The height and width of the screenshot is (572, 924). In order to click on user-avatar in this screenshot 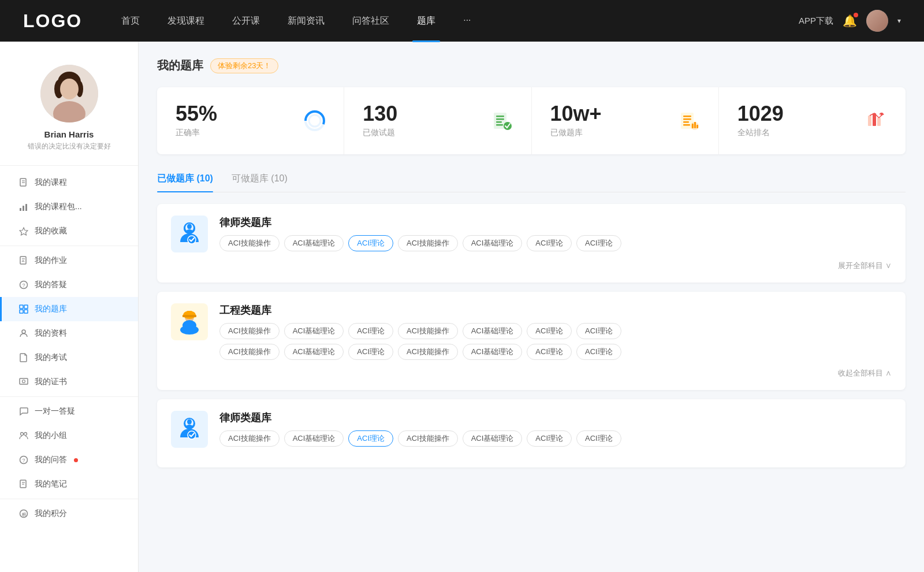, I will do `click(877, 21)`.